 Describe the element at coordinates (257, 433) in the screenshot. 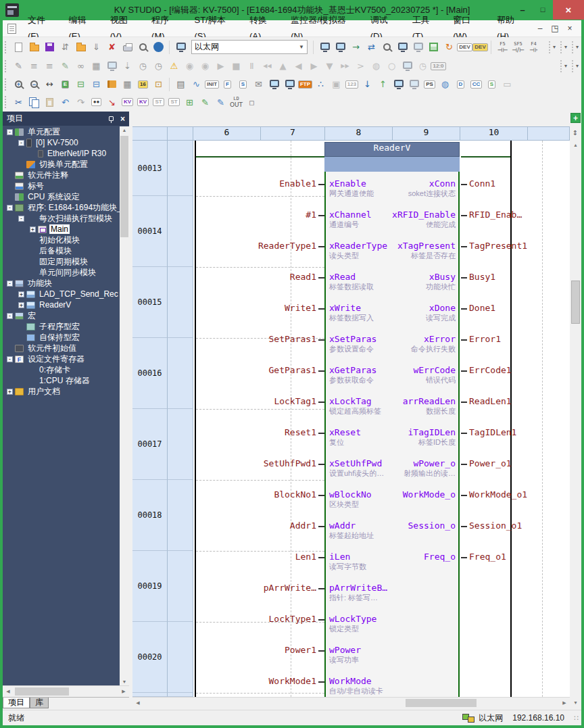

I see `input-operand: Reset1` at that location.